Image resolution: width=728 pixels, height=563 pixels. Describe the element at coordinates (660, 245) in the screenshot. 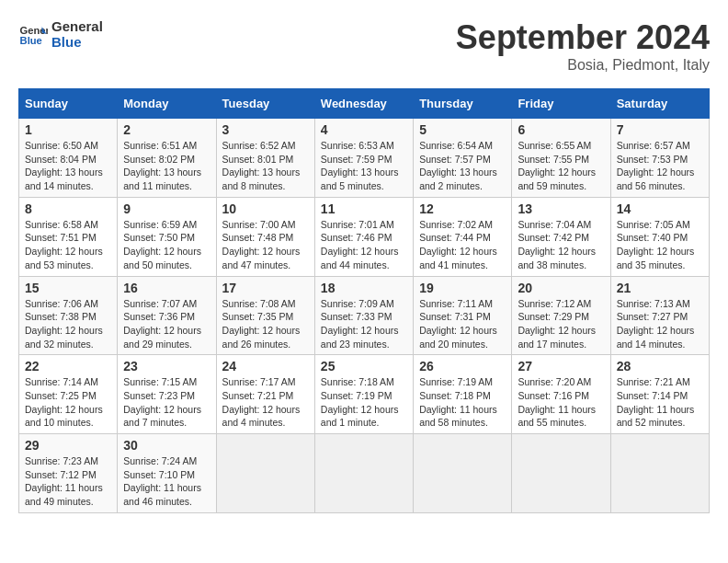

I see `day-info: Sunrise: 7:05 AMSunset: 7:40 PMDaylight:…` at that location.